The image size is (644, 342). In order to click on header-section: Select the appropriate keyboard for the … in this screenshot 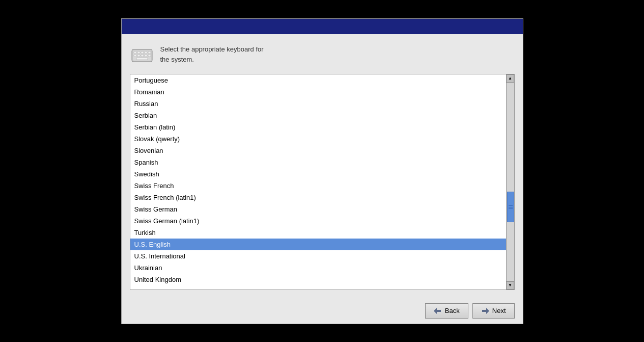, I will do `click(322, 55)`.